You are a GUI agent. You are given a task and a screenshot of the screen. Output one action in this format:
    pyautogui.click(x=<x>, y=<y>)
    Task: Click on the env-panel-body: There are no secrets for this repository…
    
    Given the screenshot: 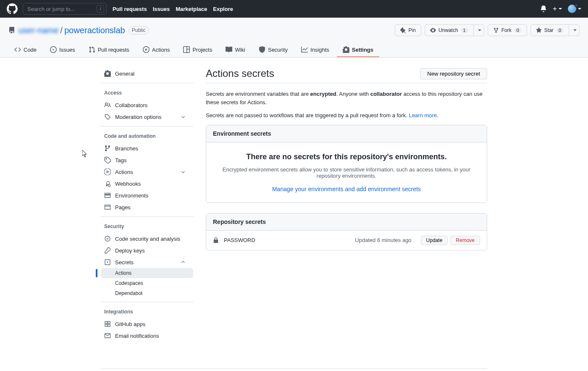 What is the action you would take?
    pyautogui.click(x=346, y=172)
    